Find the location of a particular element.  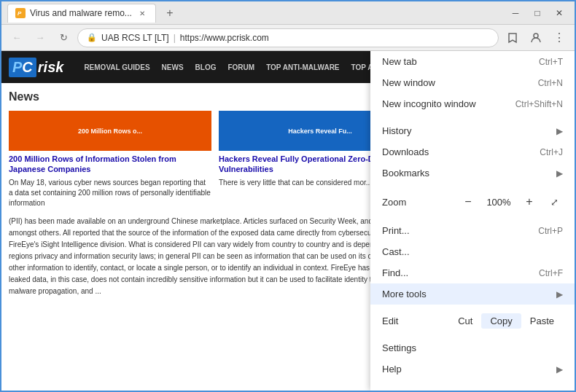

zoom-fullscreen-button: ⤢ is located at coordinates (554, 202).